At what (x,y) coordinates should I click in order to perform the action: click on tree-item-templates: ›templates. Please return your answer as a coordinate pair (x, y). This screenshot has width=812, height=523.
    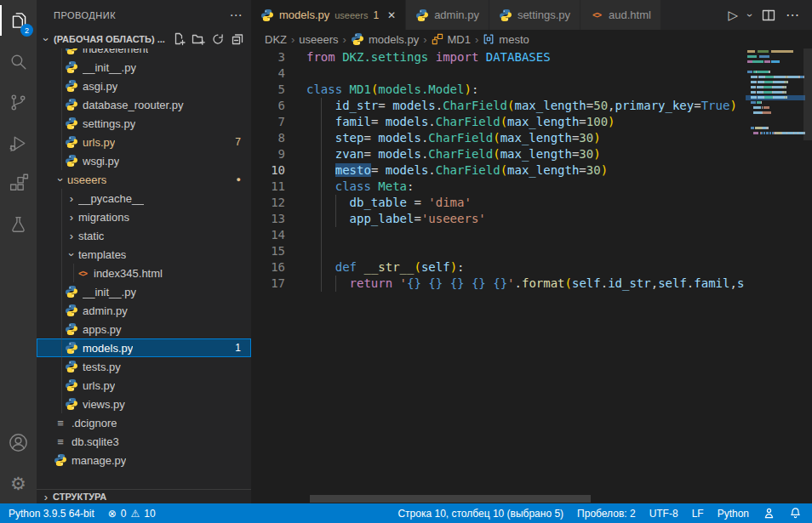
    Looking at the image, I should click on (144, 254).